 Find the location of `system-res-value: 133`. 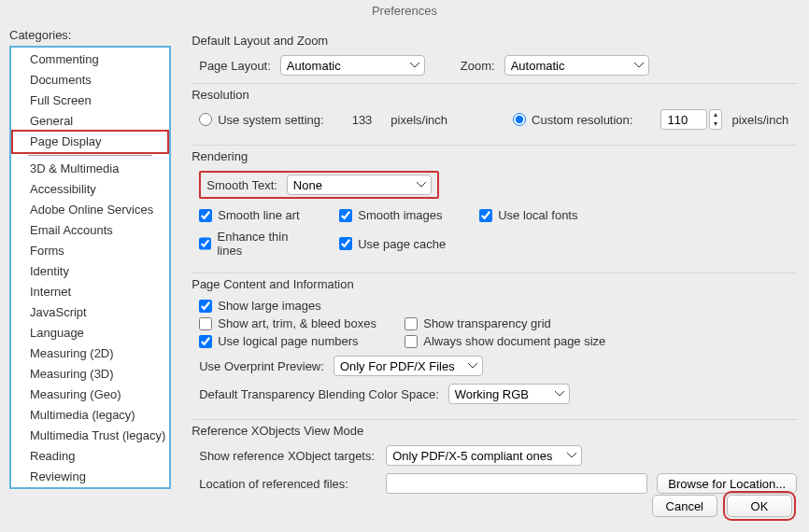

system-res-value: 133 is located at coordinates (362, 119).